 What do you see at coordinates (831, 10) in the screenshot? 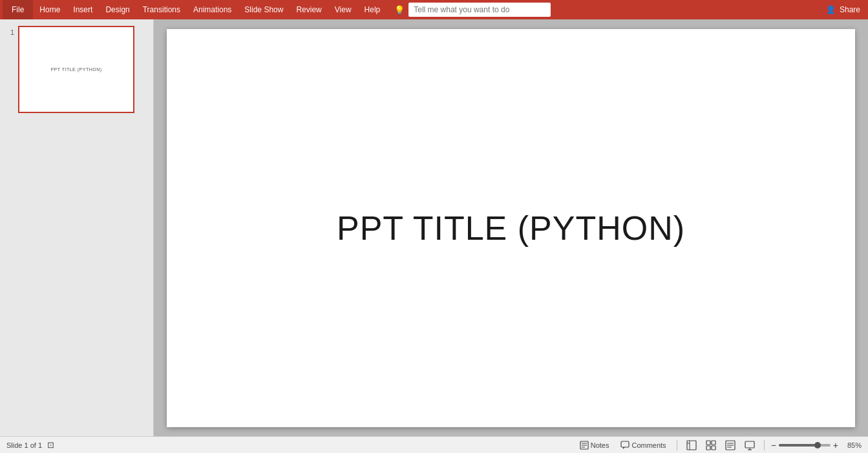
I see `person-icon: 👤` at bounding box center [831, 10].